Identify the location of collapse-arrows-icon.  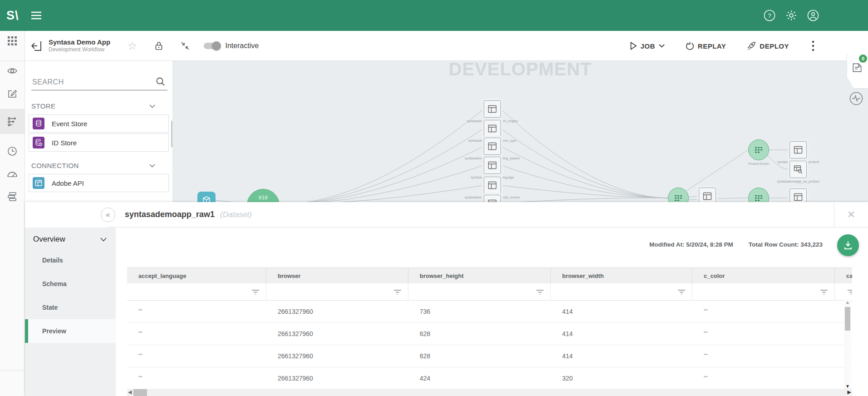
(185, 46).